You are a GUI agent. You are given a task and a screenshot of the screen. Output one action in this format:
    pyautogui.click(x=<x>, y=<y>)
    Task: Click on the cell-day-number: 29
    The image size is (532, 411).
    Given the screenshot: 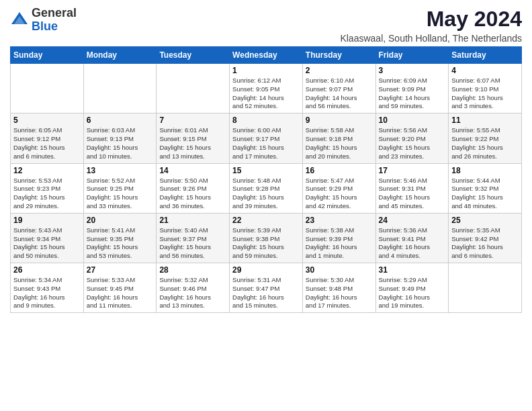 What is the action you would take?
    pyautogui.click(x=266, y=270)
    